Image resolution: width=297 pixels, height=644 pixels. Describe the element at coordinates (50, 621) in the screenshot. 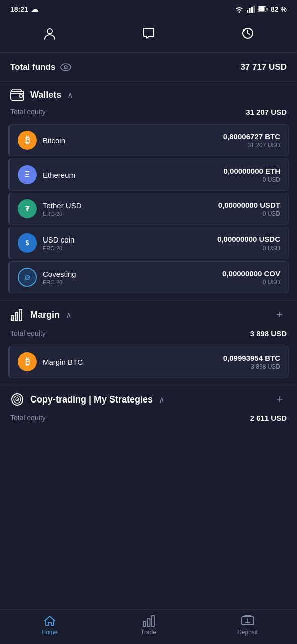

I see `home-icon` at that location.